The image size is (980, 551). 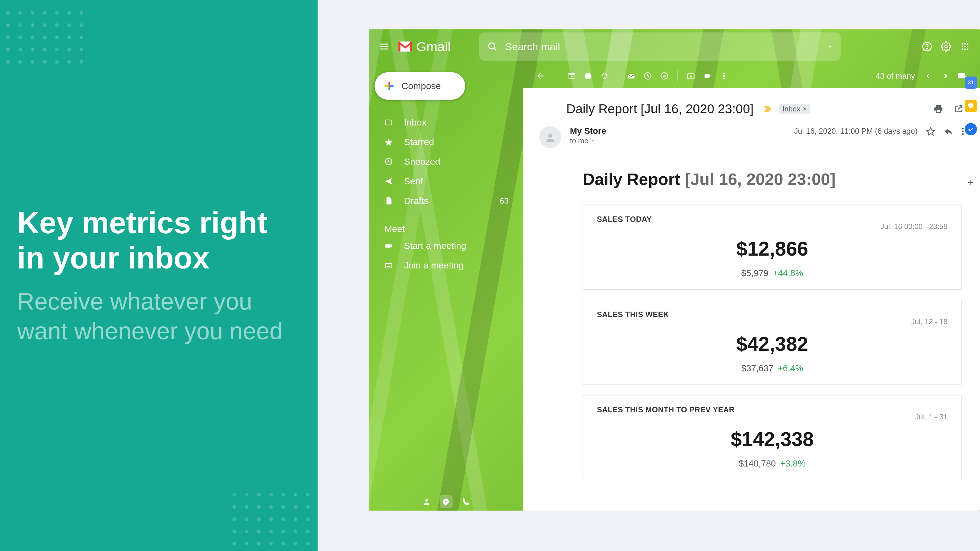 I want to click on card-value: $42,382, so click(x=772, y=344).